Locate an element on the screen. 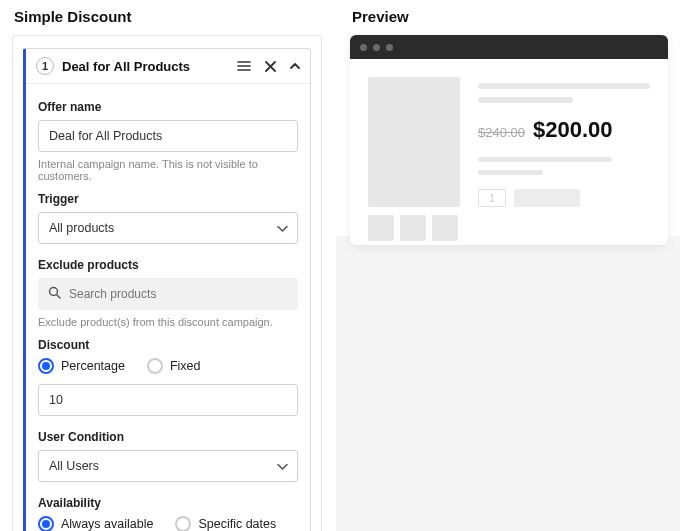 This screenshot has width=680, height=531. preview-image-column is located at coordinates (414, 159).